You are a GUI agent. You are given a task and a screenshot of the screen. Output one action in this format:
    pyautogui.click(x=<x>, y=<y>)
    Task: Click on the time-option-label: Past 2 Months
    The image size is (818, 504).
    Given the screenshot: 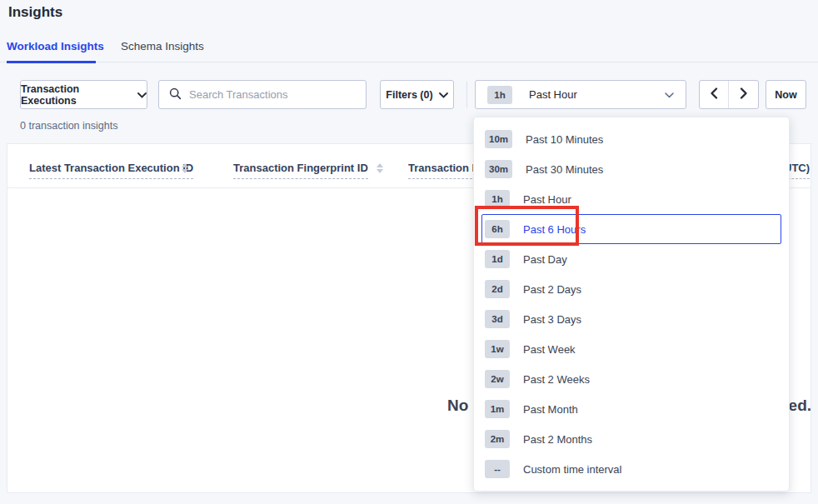 What is the action you would take?
    pyautogui.click(x=558, y=440)
    